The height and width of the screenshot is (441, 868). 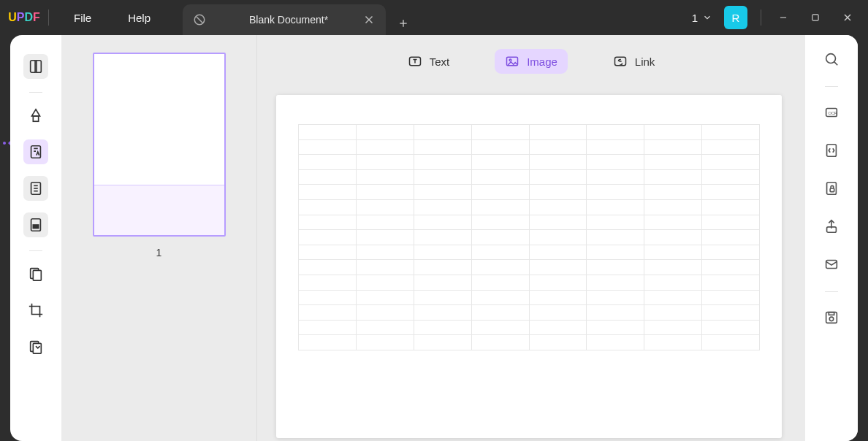 I want to click on insert-link-label: Link, so click(x=645, y=61).